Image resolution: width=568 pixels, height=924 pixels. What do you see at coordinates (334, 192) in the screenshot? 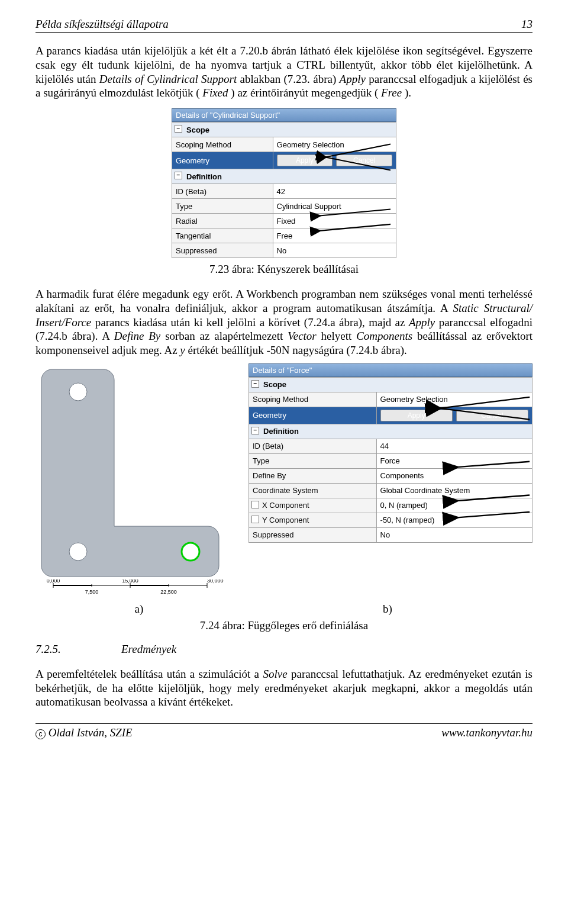
I see `row-id-value: 42` at bounding box center [334, 192].